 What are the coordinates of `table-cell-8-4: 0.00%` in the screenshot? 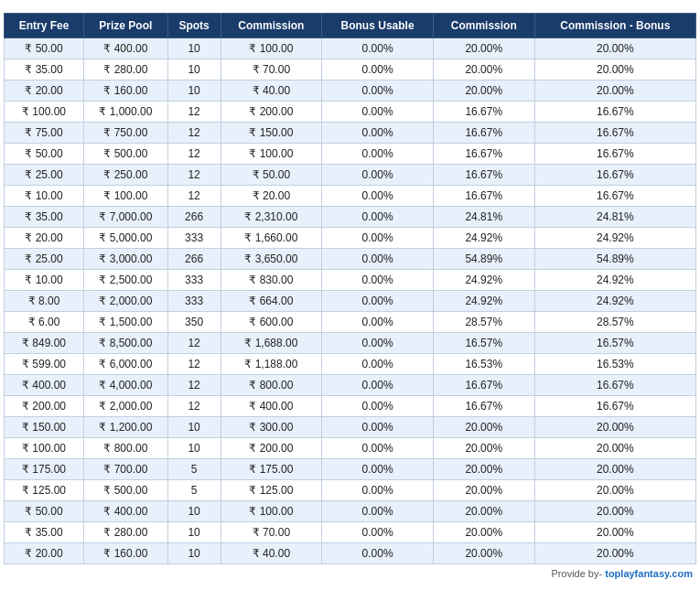 It's located at (378, 218).